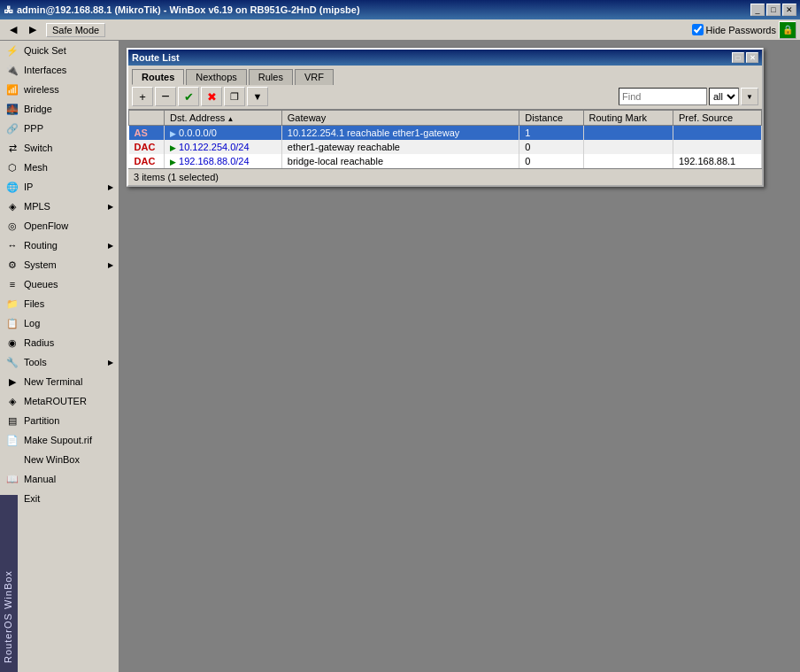 The height and width of the screenshot is (672, 800). Describe the element at coordinates (697, 30) in the screenshot. I see `hide-passwords-checkbox` at that location.